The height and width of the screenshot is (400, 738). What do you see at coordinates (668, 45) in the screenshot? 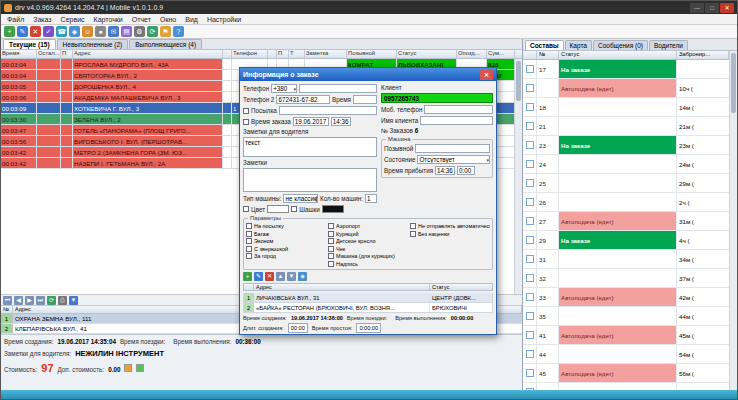
I see `panel-tab: Водители` at bounding box center [668, 45].